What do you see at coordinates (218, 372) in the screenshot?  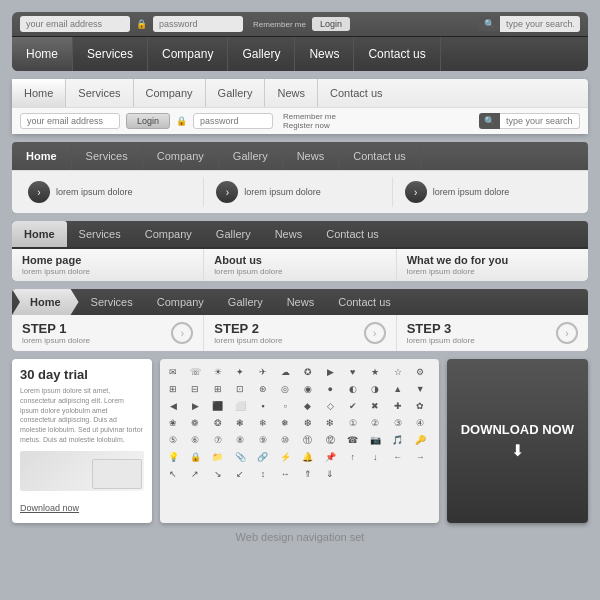 I see `icon-cell: ☀` at bounding box center [218, 372].